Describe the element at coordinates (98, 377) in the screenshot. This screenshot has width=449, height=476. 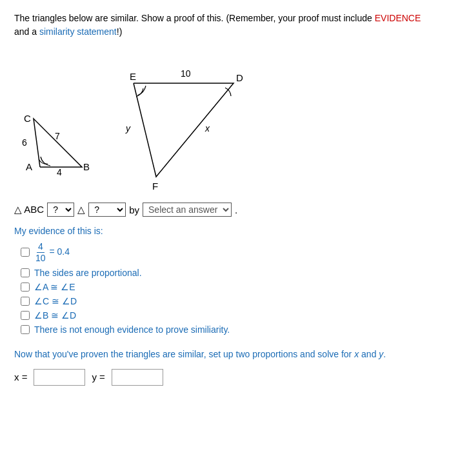
I see `y-equals-label: y =` at that location.